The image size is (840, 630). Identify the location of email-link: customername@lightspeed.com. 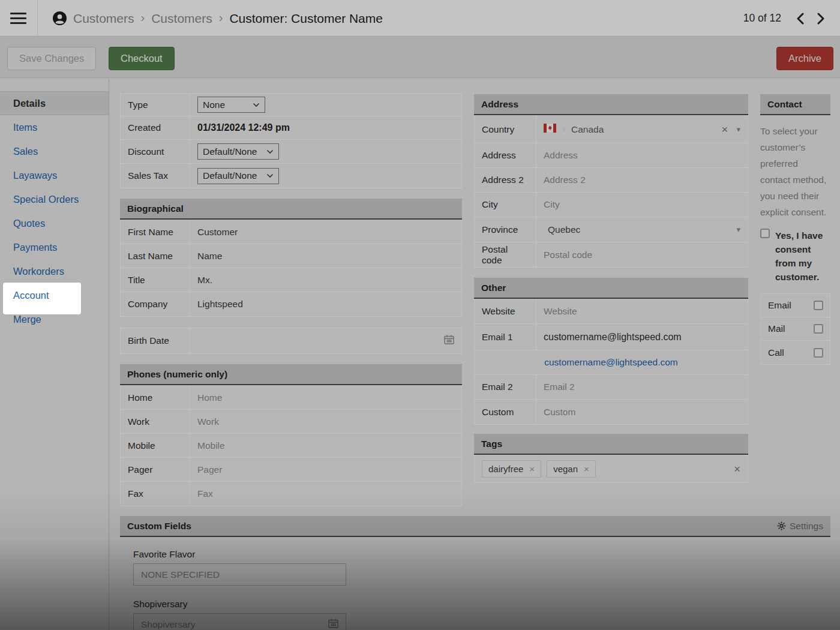
(611, 362).